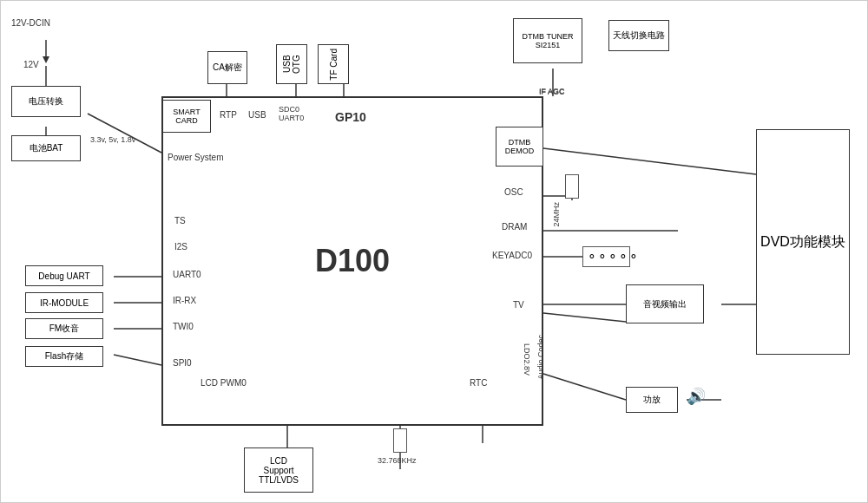  What do you see at coordinates (187, 116) in the screenshot?
I see `smart-card-interface: SMARTCARD` at bounding box center [187, 116].